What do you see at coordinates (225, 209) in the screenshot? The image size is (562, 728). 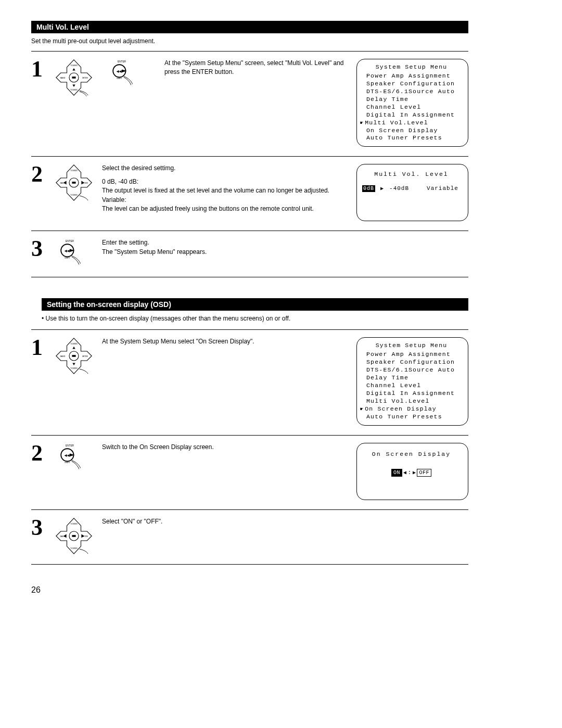 I see `step-text-line: The level can be adjusted freely using t…` at bounding box center [225, 209].